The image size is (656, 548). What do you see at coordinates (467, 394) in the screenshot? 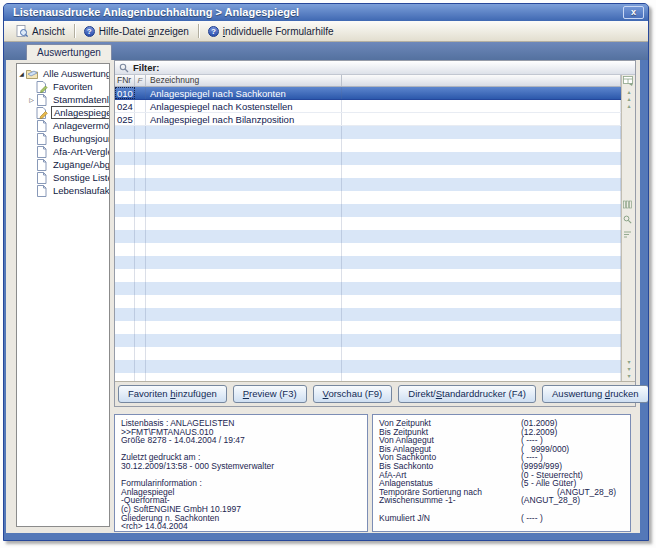
I see `direct-printer-f4-button: Direkt/Standarddrucker (F4)` at bounding box center [467, 394].